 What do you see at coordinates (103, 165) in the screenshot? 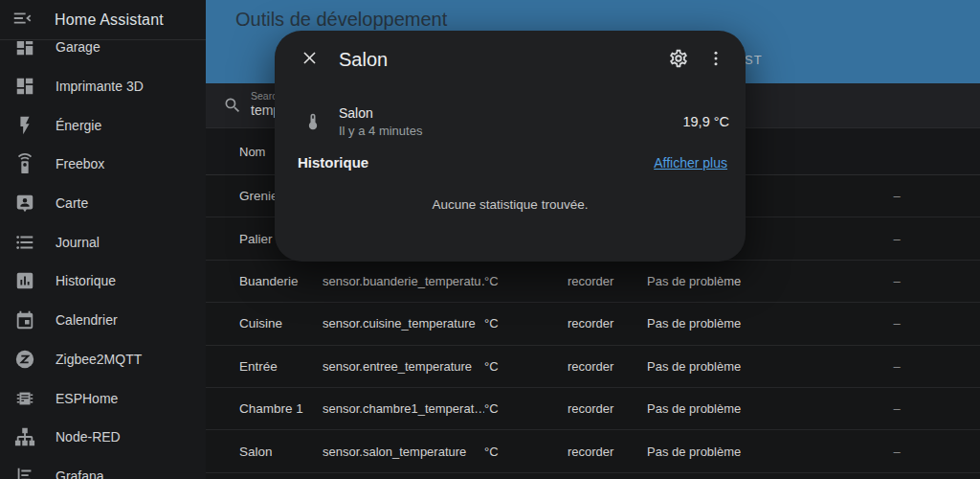
I see `sidebar-item-freebox: Freebox` at bounding box center [103, 165].